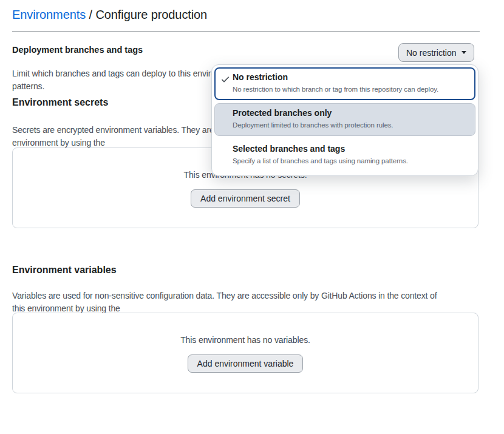 This screenshot has height=434, width=504. I want to click on variables-empty-text: This environment has no variables., so click(245, 340).